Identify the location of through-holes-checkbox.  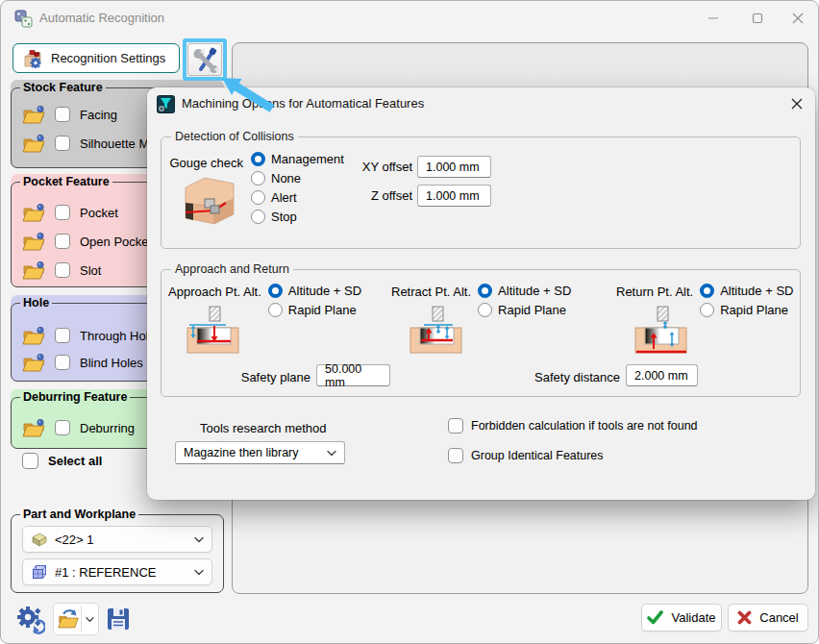
(62, 335).